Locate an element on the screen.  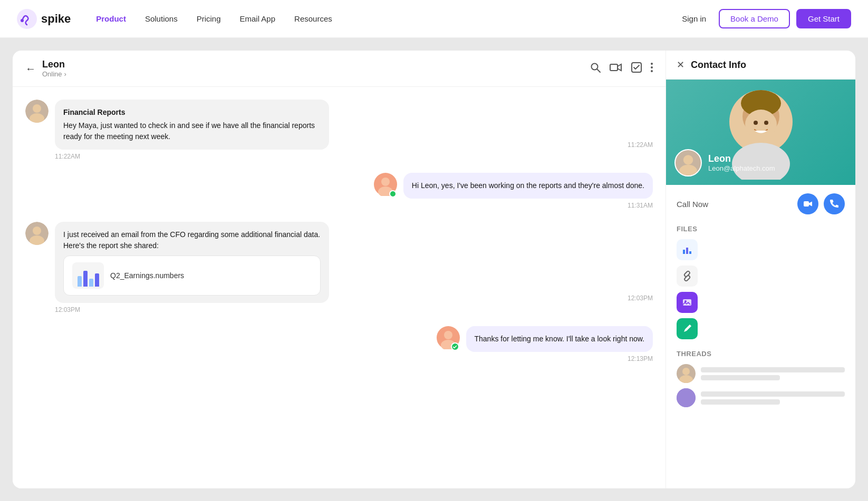
search-icon is located at coordinates (595, 68).